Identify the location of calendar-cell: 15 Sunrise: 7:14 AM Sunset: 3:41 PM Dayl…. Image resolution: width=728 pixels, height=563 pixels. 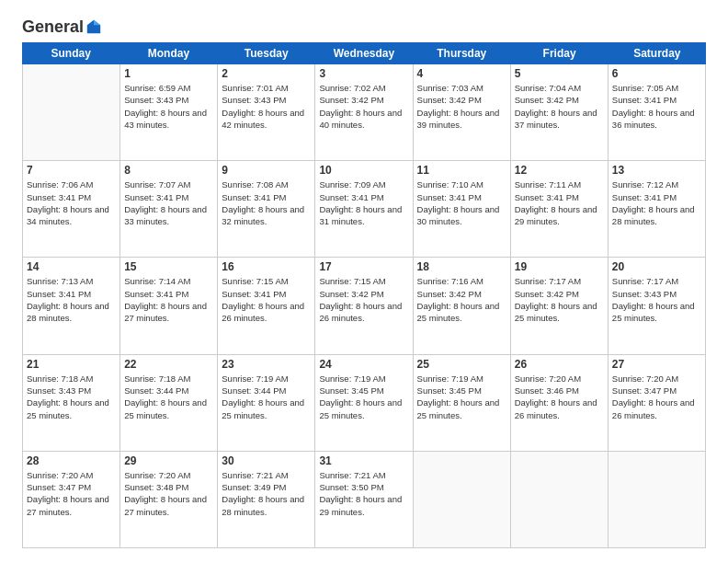
(169, 305).